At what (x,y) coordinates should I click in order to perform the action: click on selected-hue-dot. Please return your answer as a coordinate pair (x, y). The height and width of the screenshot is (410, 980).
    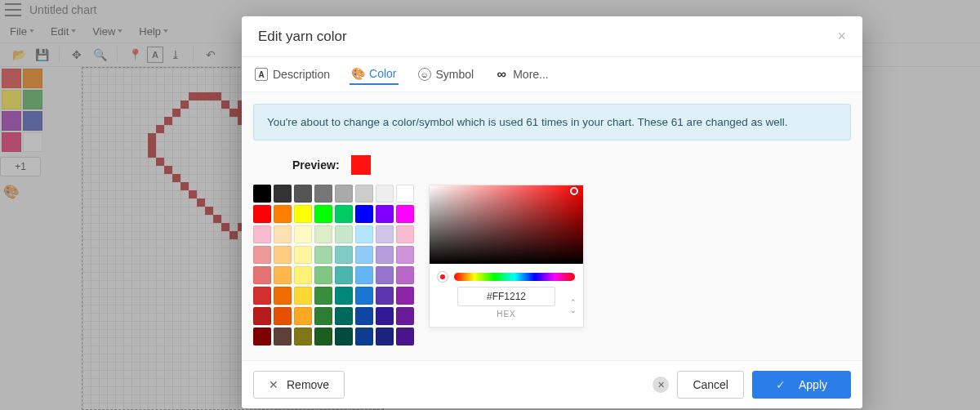
    Looking at the image, I should click on (443, 277).